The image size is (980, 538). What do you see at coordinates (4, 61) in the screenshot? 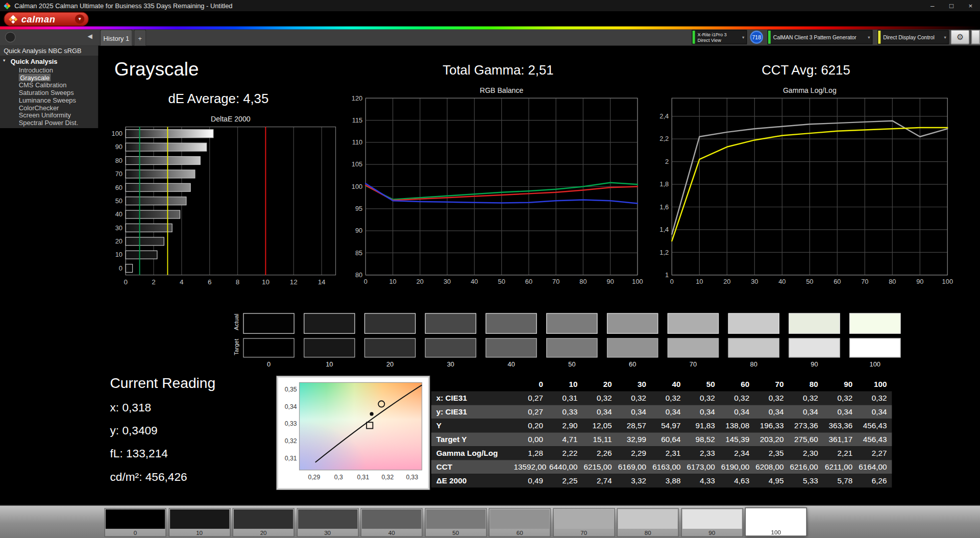
I see `tree-expander-icon: ▾` at bounding box center [4, 61].